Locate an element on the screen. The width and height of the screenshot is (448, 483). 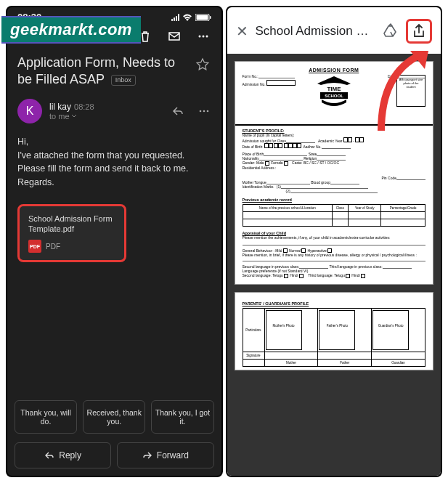
label-addr: Residential Address : is located at coordinates (260, 168).